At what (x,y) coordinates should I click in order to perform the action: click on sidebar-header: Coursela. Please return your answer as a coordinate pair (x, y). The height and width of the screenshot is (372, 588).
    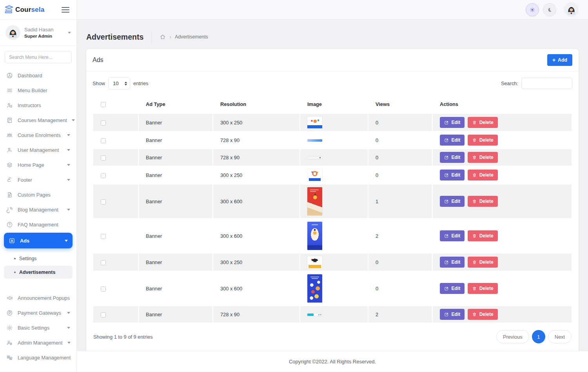
    Looking at the image, I should click on (38, 10).